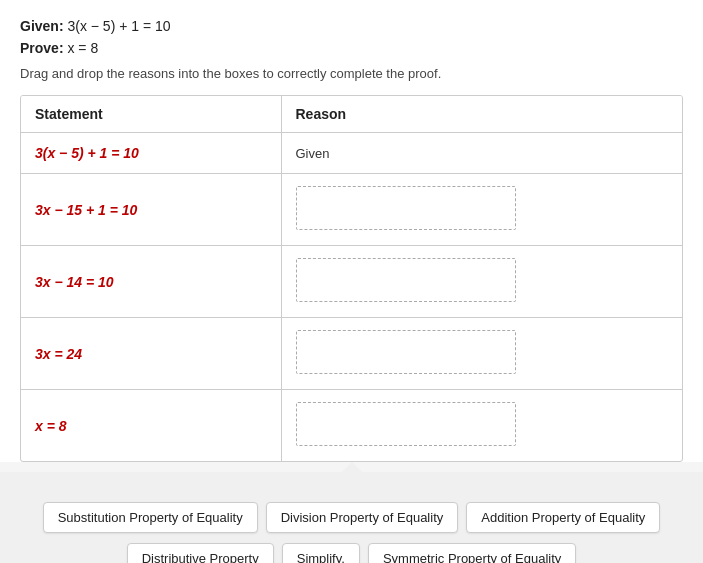  What do you see at coordinates (118, 26) in the screenshot?
I see `given-expression: 3(x − 5) + 1 = 10` at bounding box center [118, 26].